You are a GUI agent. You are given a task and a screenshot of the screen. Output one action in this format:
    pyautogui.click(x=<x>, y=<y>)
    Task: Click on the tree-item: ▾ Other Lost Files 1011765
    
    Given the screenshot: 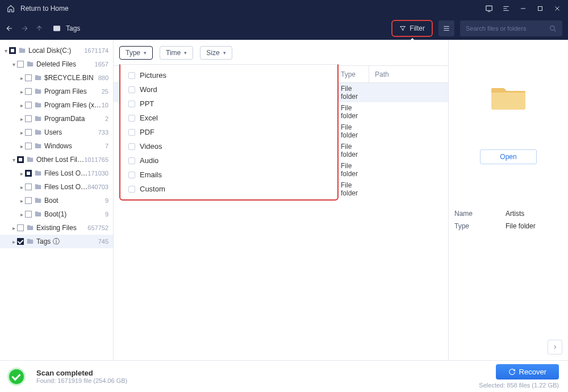 What is the action you would take?
    pyautogui.click(x=57, y=160)
    